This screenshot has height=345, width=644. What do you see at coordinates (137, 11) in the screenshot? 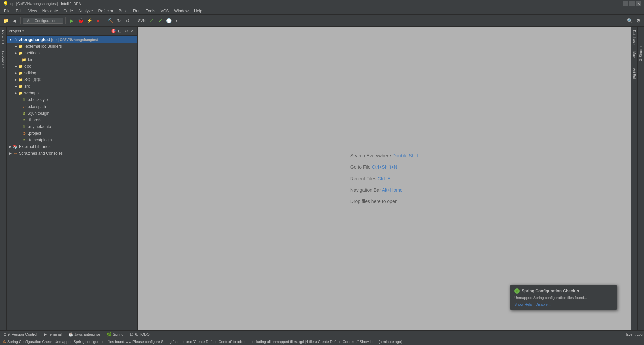
I see `menu-run: Run` at bounding box center [137, 11].